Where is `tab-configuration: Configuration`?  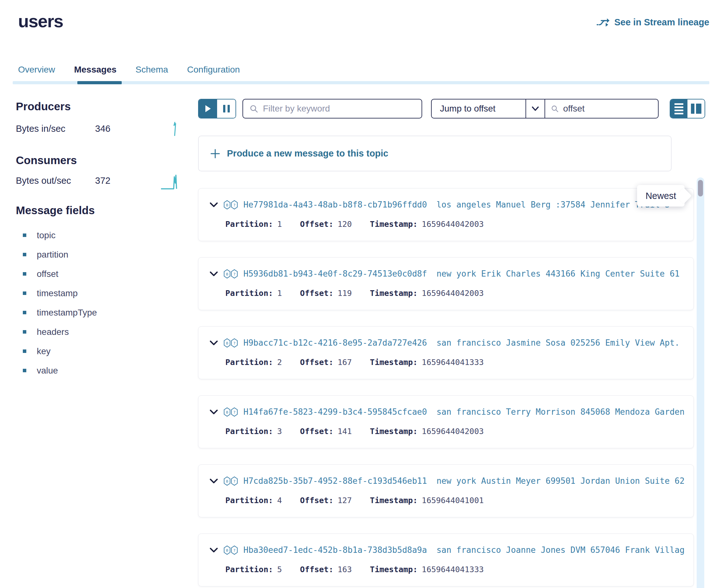
tab-configuration: Configuration is located at coordinates (213, 70).